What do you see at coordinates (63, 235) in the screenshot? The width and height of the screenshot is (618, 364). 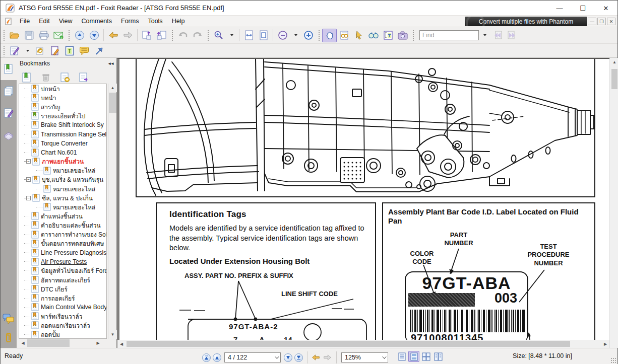 I see `bookmark-item: ตารางการทำงานของ Sole` at bounding box center [63, 235].